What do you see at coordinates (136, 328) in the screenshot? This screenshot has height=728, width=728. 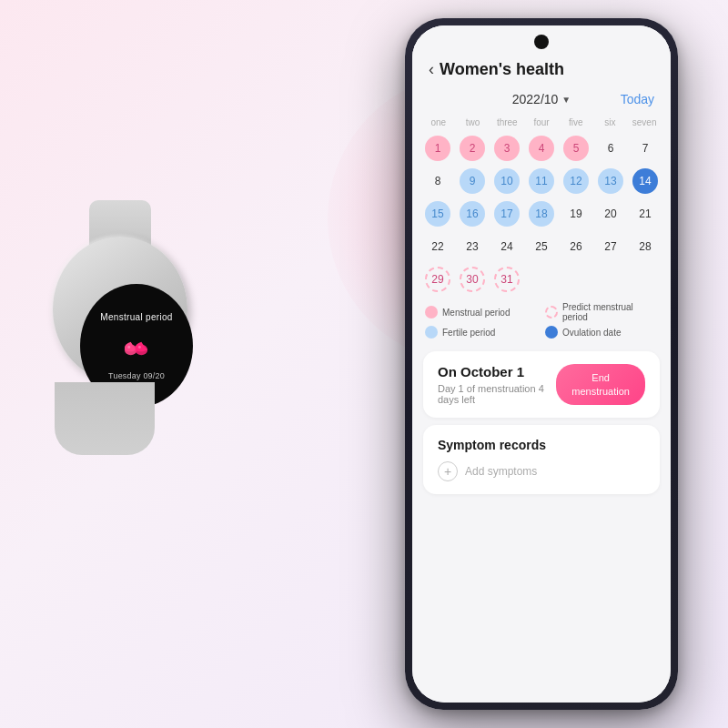 I see `smartwatch: Menstrual period Tuesday 09/20` at bounding box center [136, 328].